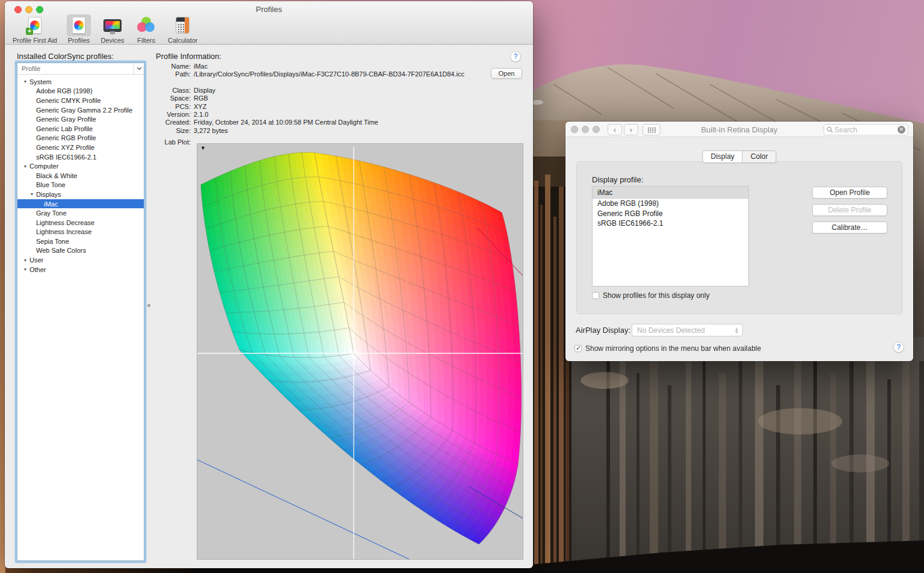 This screenshot has width=924, height=573. Describe the element at coordinates (739, 129) in the screenshot. I see `prefs-titlebar: ‹ › Built-in Retina Display ✕` at that location.